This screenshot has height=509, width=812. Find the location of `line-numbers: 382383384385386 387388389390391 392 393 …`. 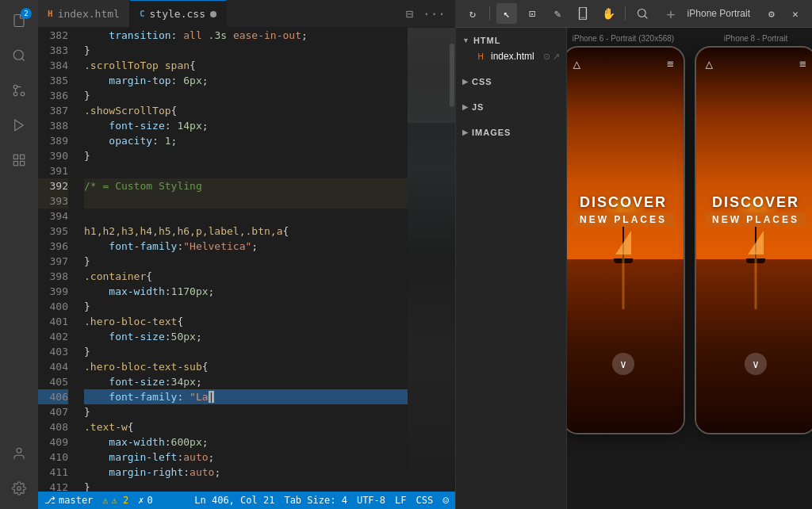

line-numbers: 382383384385386 387388389390391 392 393 … is located at coordinates (58, 260).